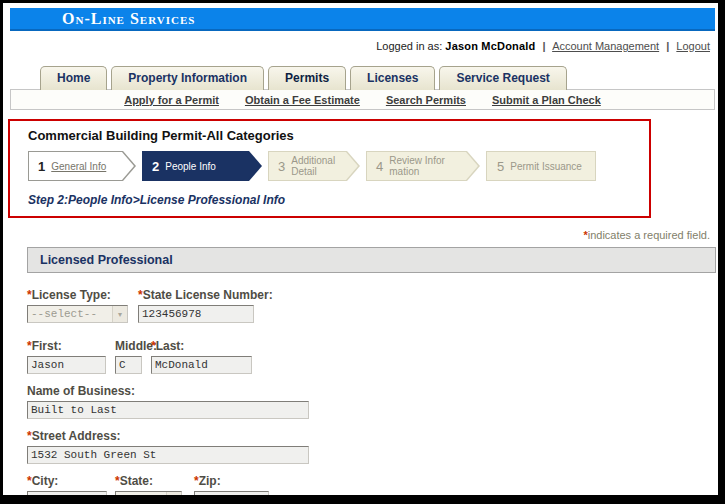 The width and height of the screenshot is (725, 504). I want to click on required-note-text: indicates a required field., so click(649, 235).